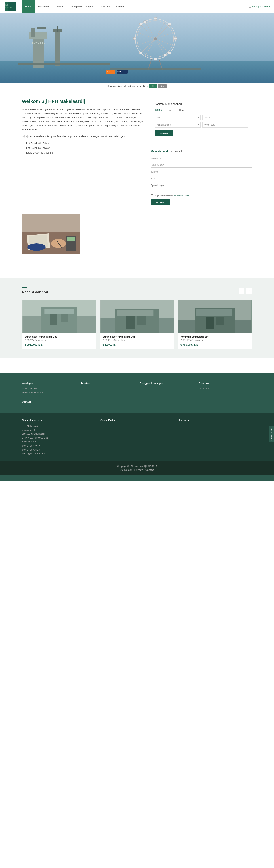  I want to click on properties-grid: Burgemeester Patijnlaan 238 2585 V 's-Gr…, so click(137, 324).